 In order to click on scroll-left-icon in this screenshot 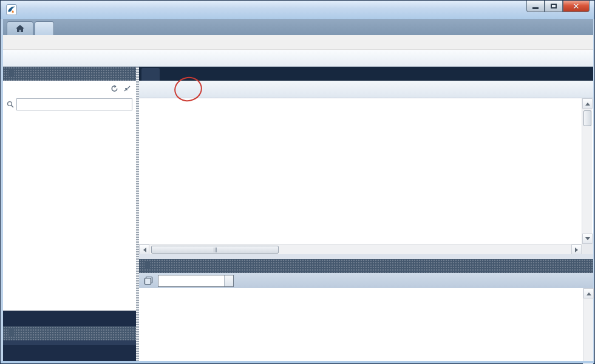, I will do `click(144, 250)`.